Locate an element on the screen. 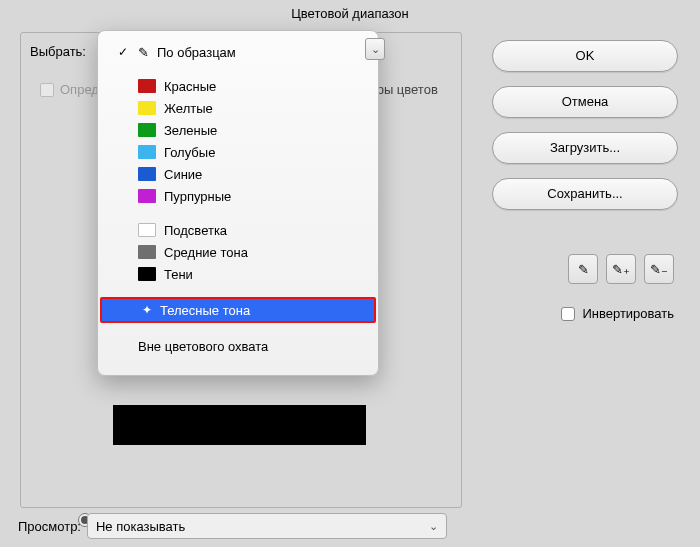 Image resolution: width=700 pixels, height=547 pixels. preview-select-value: Не показывать is located at coordinates (140, 526).